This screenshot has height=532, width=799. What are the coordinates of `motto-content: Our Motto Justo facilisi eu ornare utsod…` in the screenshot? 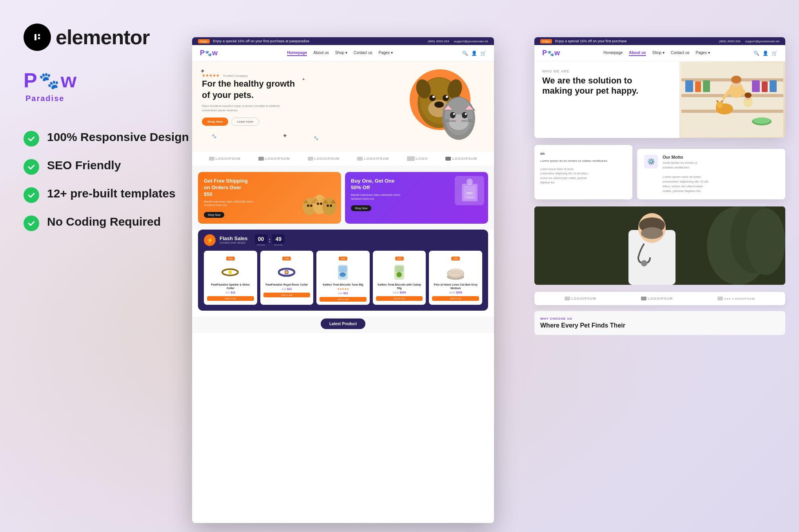 It's located at (685, 174).